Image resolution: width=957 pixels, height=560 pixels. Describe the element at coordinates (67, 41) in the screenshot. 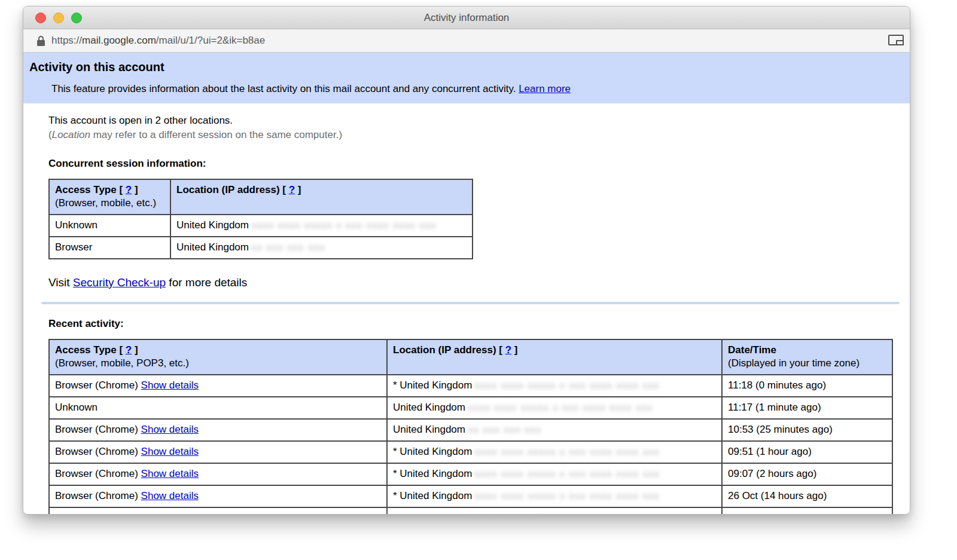

I see `url-scheme: https://` at that location.